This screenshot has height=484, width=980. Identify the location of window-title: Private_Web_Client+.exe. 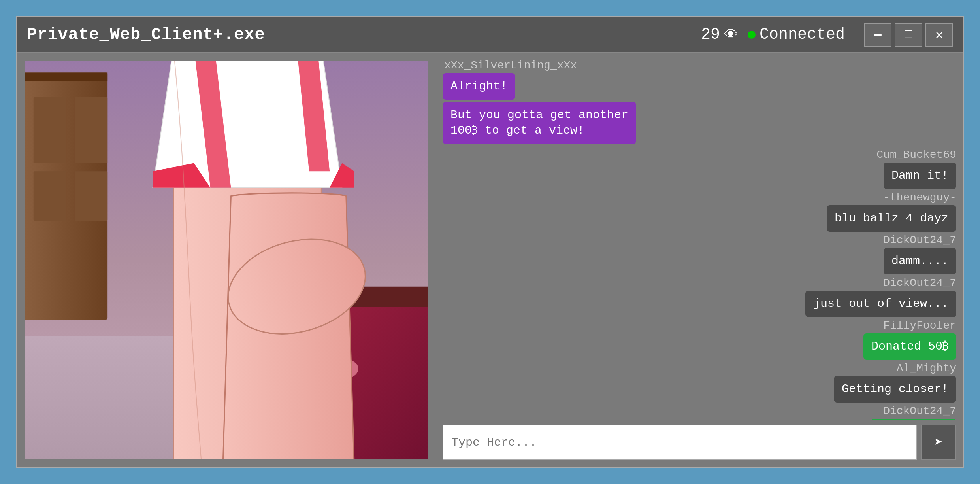
(364, 35).